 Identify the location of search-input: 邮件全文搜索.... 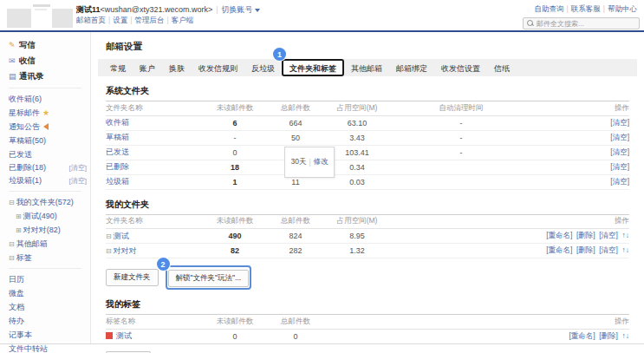
(581, 23).